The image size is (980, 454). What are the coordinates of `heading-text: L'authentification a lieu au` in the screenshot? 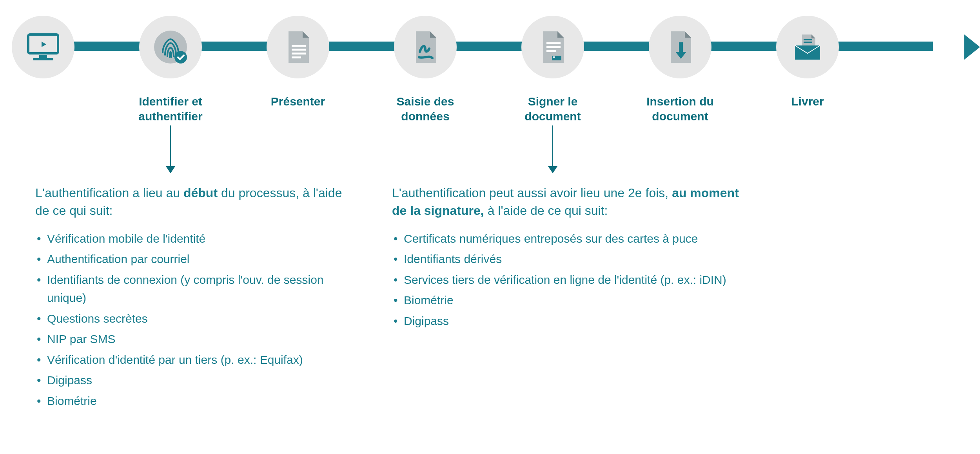 It's located at (109, 193).